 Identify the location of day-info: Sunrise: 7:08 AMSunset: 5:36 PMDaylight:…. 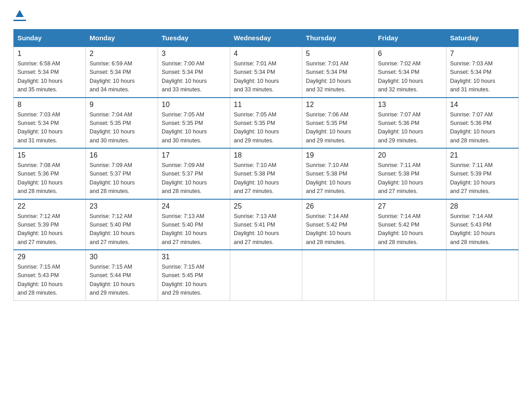
(50, 179).